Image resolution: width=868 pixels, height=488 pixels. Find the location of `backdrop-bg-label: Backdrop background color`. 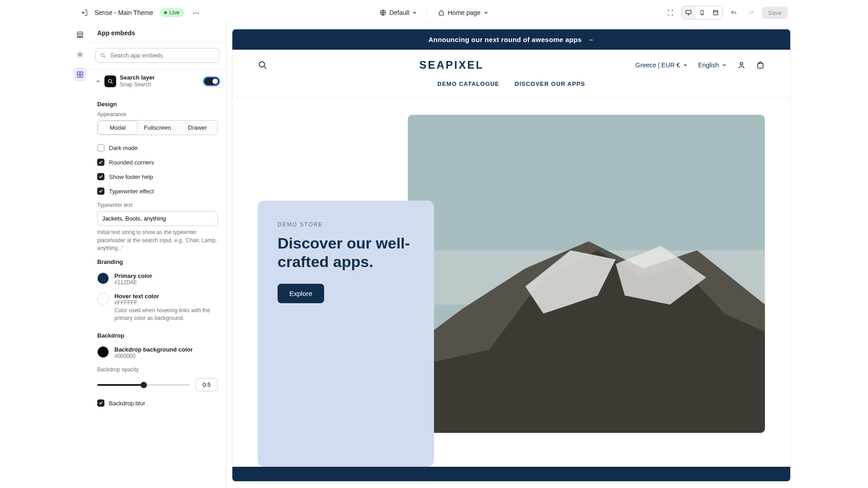

backdrop-bg-label: Backdrop background color is located at coordinates (154, 350).